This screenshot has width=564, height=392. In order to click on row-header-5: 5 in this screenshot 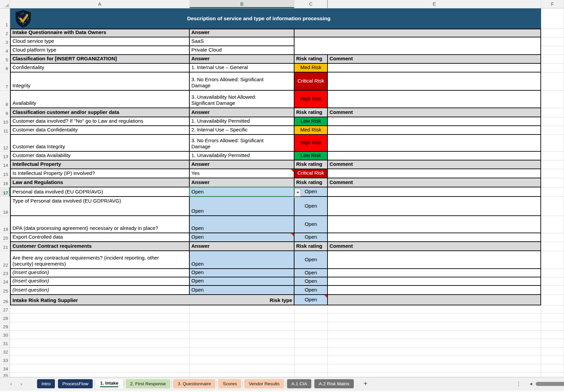, I will do `click(5, 59)`.